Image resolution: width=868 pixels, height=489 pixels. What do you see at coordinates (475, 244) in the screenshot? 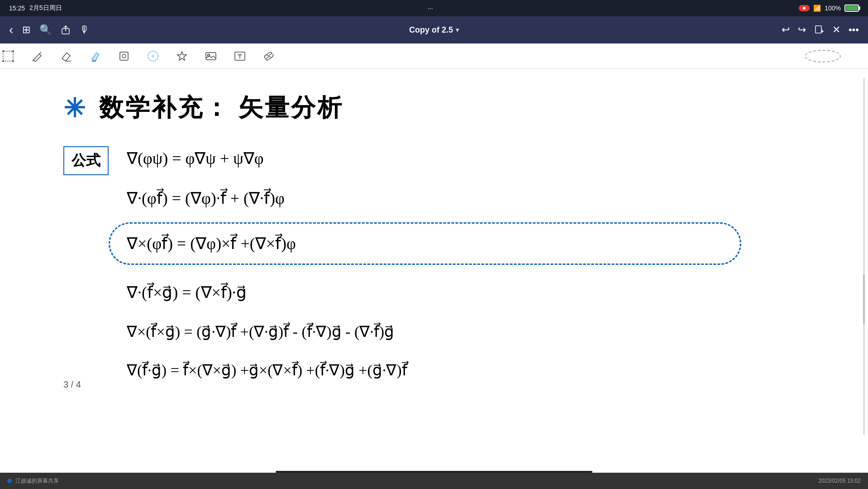
I see `formula-3: ∇×(φf⃗) = (∇φ)×f⃗ +(∇×f⃗)φ` at bounding box center [475, 244].